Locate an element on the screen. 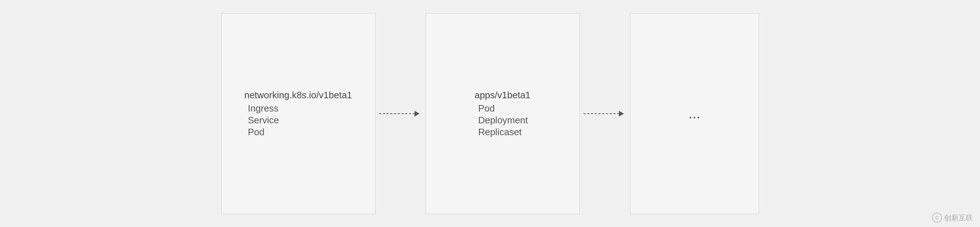  watermark-text: 创新互联 is located at coordinates (959, 218).